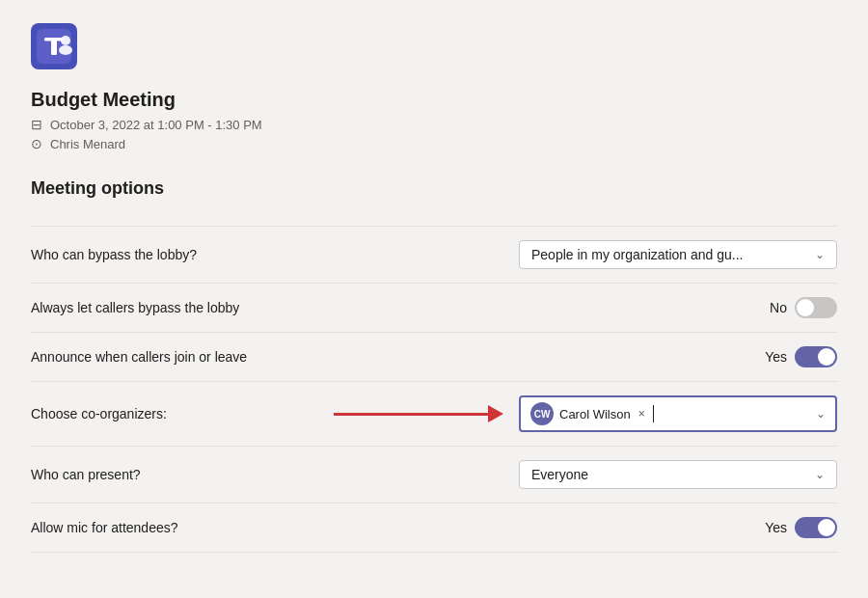 This screenshot has width=868, height=598. I want to click on arrow-line, so click(411, 415).